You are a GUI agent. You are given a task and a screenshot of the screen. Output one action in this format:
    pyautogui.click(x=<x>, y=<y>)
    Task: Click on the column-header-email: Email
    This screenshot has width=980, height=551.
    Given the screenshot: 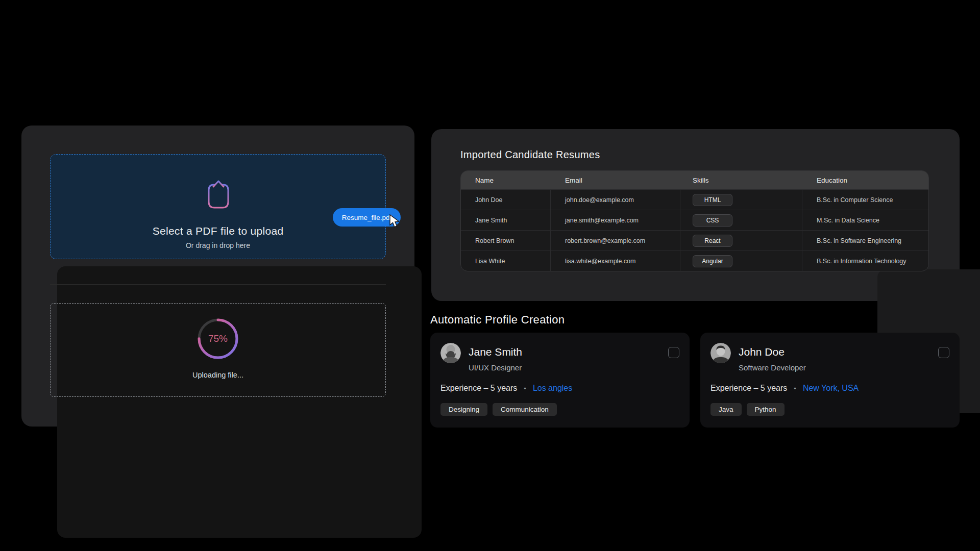 What is the action you would take?
    pyautogui.click(x=616, y=180)
    